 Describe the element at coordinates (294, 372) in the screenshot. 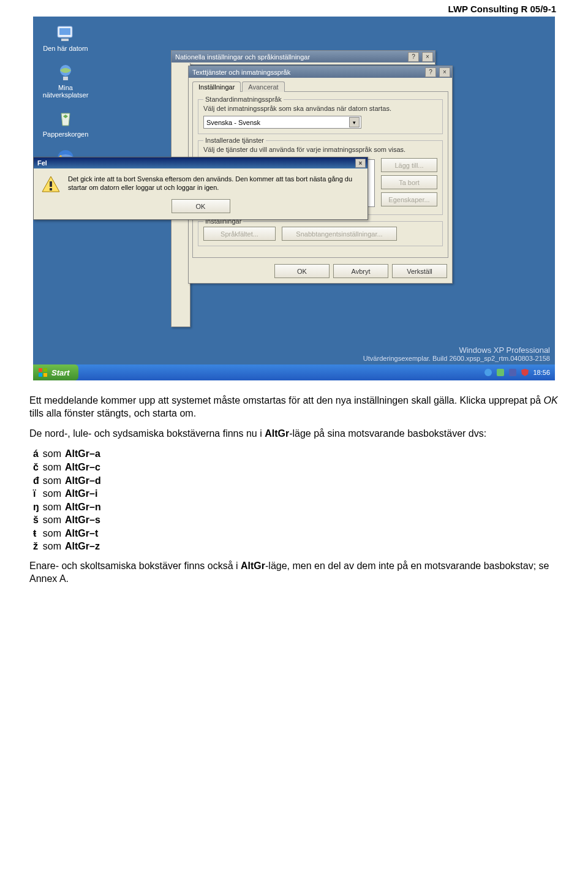

I see `taskbar: Start 18:56` at that location.